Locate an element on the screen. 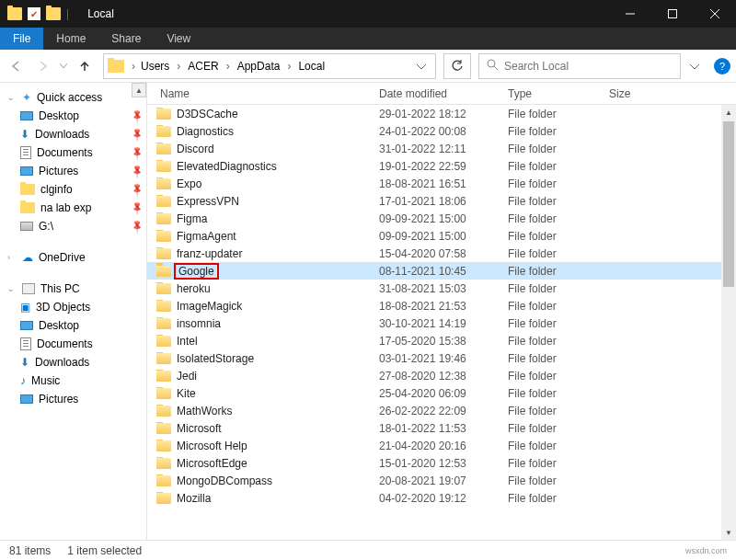 Image resolution: width=736 pixels, height=560 pixels. home-tab: Home is located at coordinates (71, 39).